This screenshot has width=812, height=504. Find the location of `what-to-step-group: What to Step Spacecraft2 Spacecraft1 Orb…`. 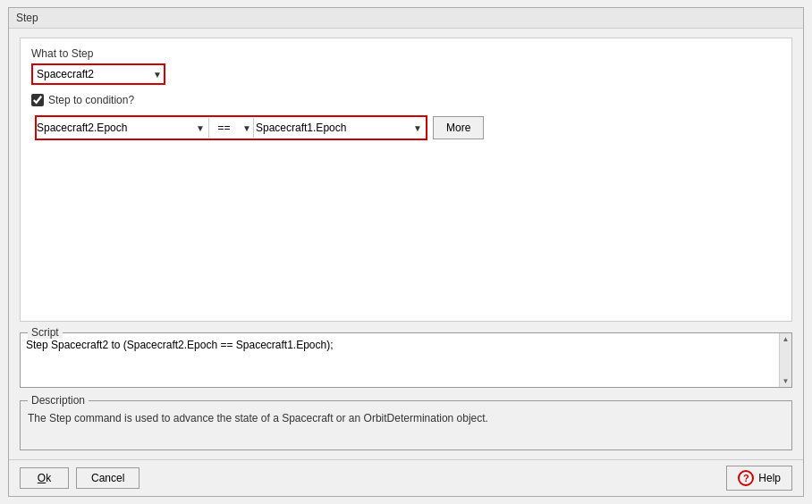

what-to-step-group: What to Step Spacecraft2 Spacecraft1 Orb… is located at coordinates (406, 66).